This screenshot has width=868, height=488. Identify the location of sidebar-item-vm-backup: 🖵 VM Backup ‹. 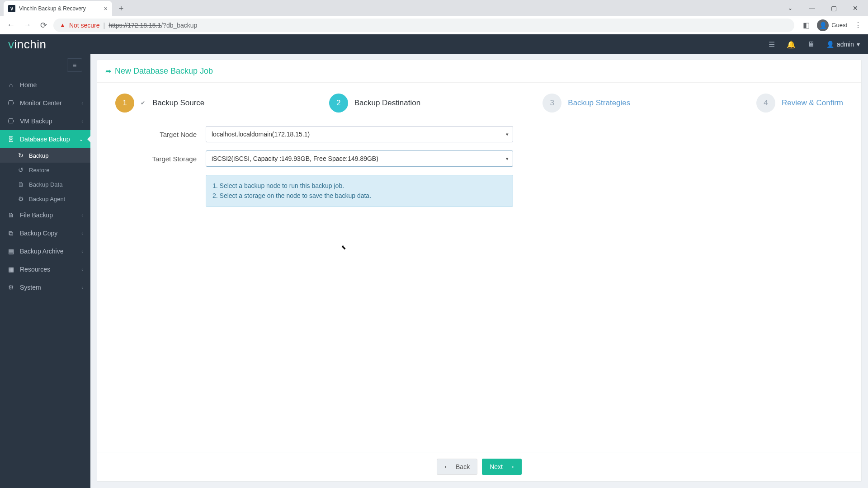
(45, 121).